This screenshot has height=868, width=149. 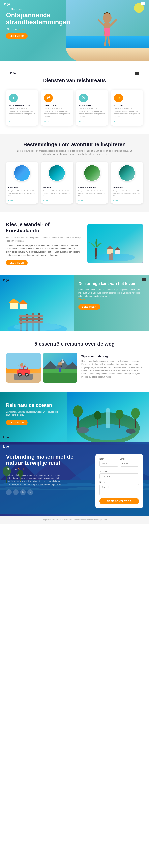 I want to click on dest-link-borabora: MEER, so click(x=11, y=200).